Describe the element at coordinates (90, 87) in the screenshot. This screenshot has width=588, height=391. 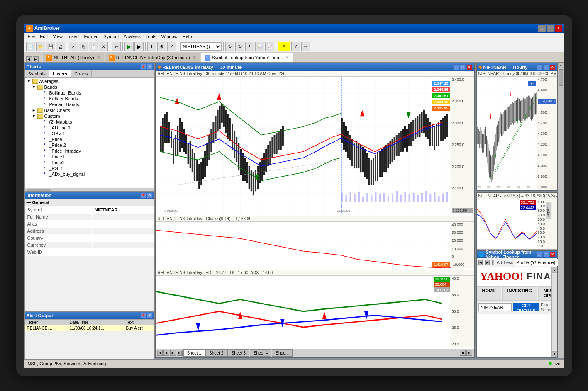
I see `tree-bands: ▼ 📁 Bands` at that location.